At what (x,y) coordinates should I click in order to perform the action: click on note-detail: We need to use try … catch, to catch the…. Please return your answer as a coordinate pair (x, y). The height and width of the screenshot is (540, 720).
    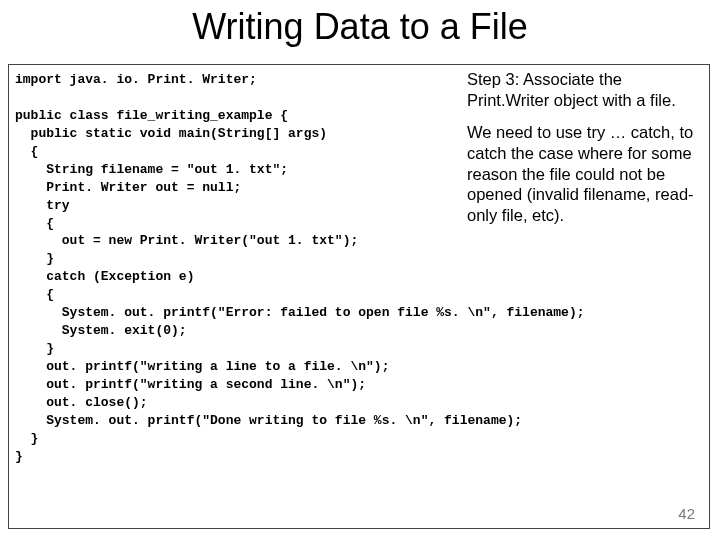
    Looking at the image, I should click on (583, 174).